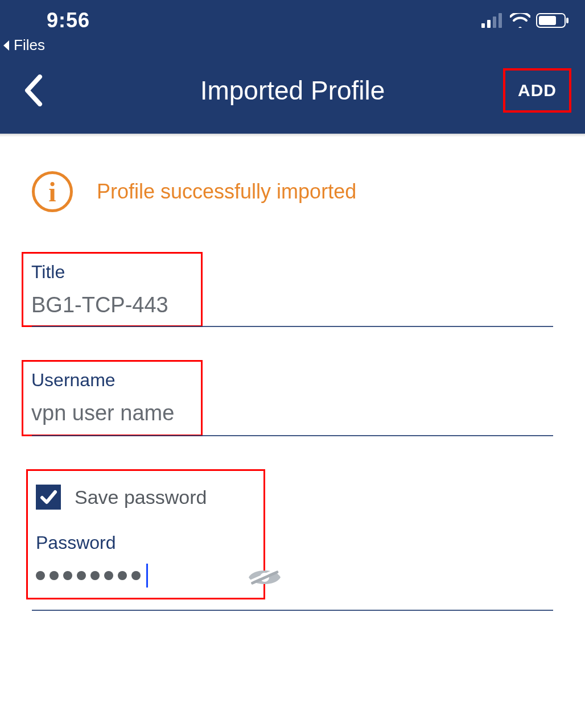 The height and width of the screenshot is (728, 585). I want to click on username-label: Username, so click(112, 380).